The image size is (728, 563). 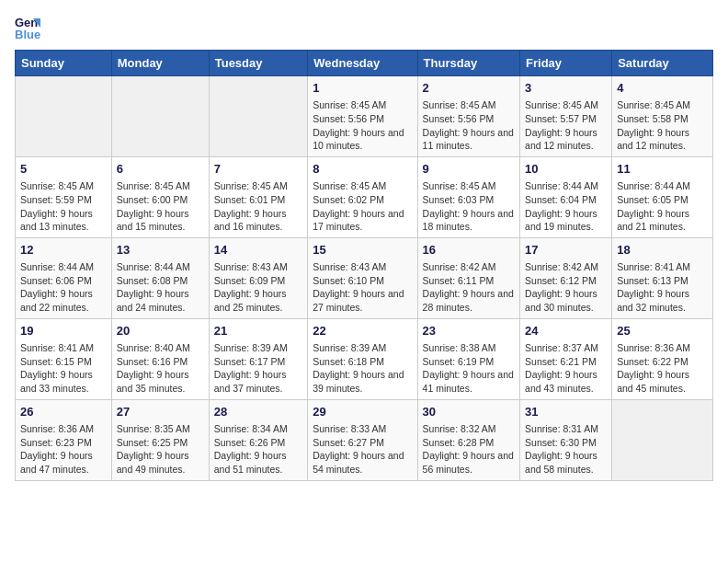 I want to click on day-info: Sunrise: 8:42 AM Sunset: 6:11 PM Dayligh…, so click(x=469, y=287).